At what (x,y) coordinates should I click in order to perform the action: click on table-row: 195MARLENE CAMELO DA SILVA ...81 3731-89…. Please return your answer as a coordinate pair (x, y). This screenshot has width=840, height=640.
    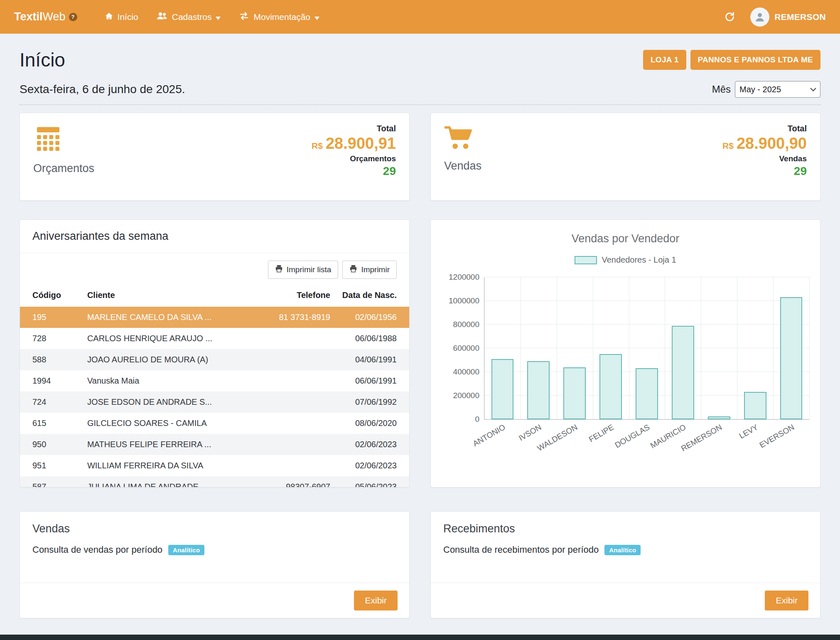
    Looking at the image, I should click on (214, 318).